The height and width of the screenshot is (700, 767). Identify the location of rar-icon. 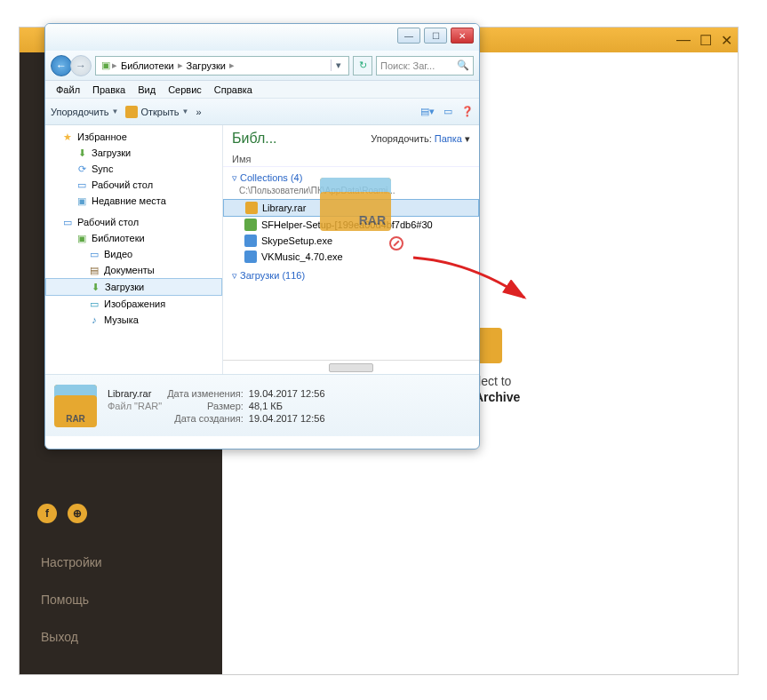
(252, 208).